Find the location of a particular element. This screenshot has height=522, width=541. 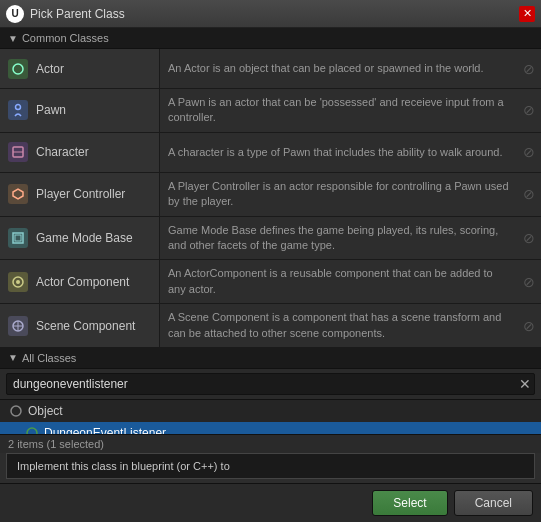

actor-description: An Actor is an object that can be placed… is located at coordinates (338, 68).